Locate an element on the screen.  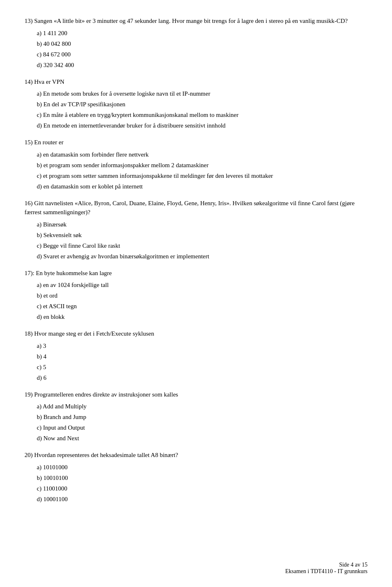
answer-item-q17-2: c) et ASCII tegn is located at coordinates (202, 306).